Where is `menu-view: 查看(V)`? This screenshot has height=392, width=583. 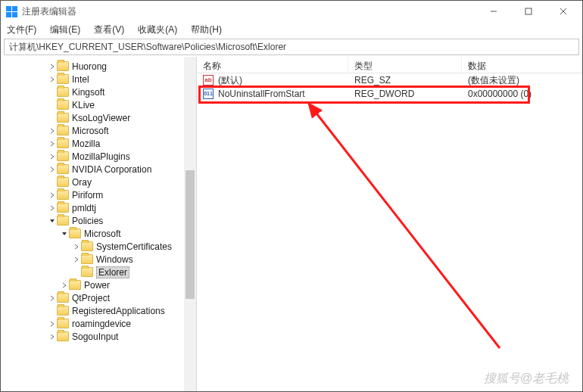
menu-view: 查看(V) is located at coordinates (109, 30).